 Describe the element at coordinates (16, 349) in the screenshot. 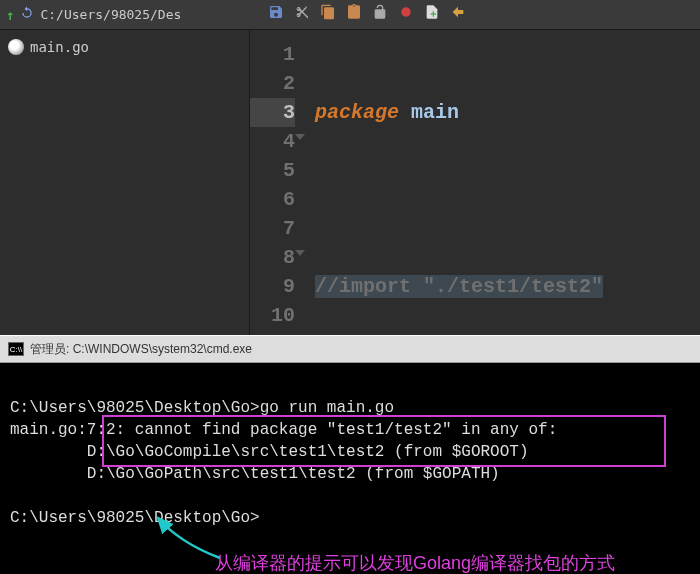

I see `cmd-icon: C:\\` at that location.